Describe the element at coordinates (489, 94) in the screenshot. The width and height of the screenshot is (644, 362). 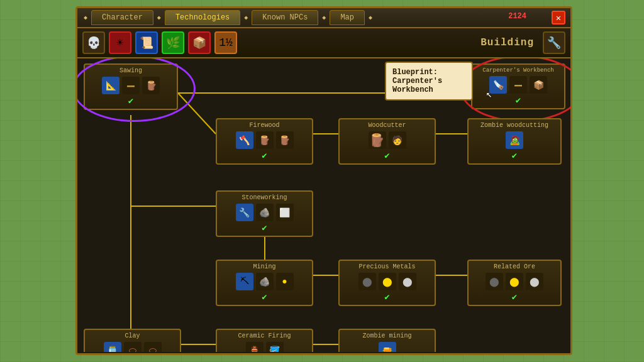
I see `cursor-icon: ↖` at that location.